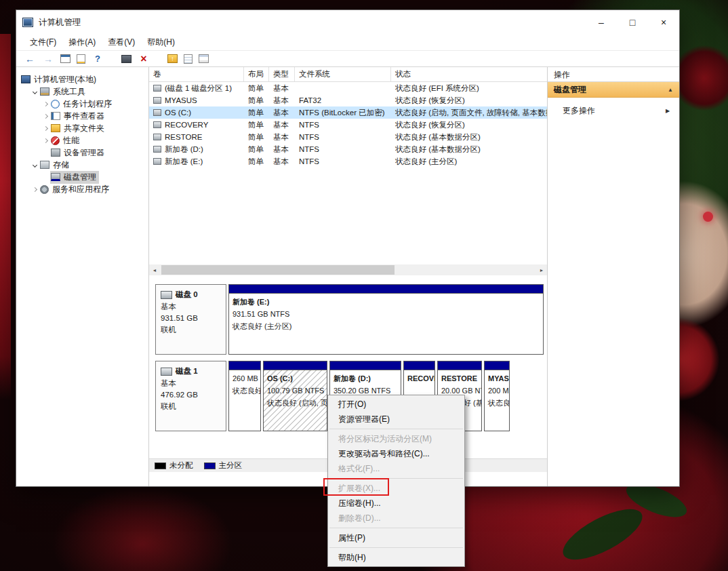  Describe the element at coordinates (348, 161) in the screenshot. I see `table-row: 新加卷 (E:) 简单 基本 NTFS 状态良好 (主分区)` at that location.